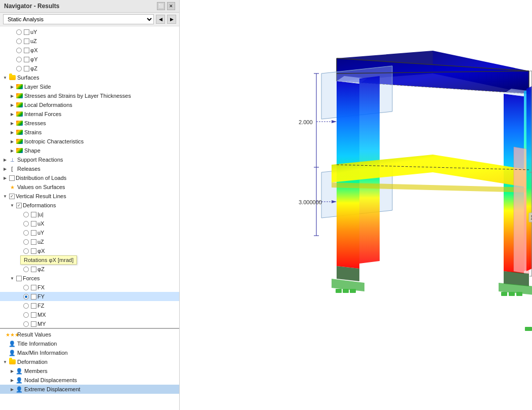 The height and width of the screenshot is (410, 532). I want to click on radio-fx, so click(26, 288).